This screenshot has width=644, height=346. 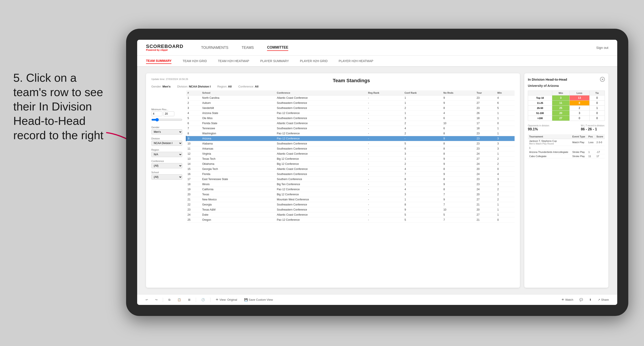 I want to click on export-button: ⬆, so click(x=590, y=300).